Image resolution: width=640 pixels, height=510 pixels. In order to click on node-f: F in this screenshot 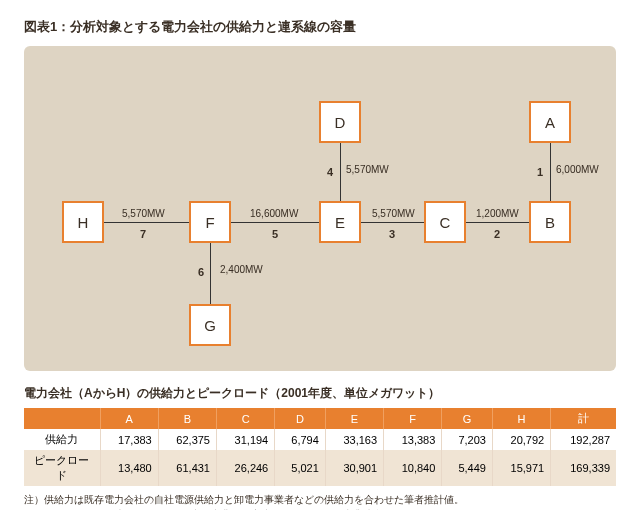, I will do `click(210, 222)`.